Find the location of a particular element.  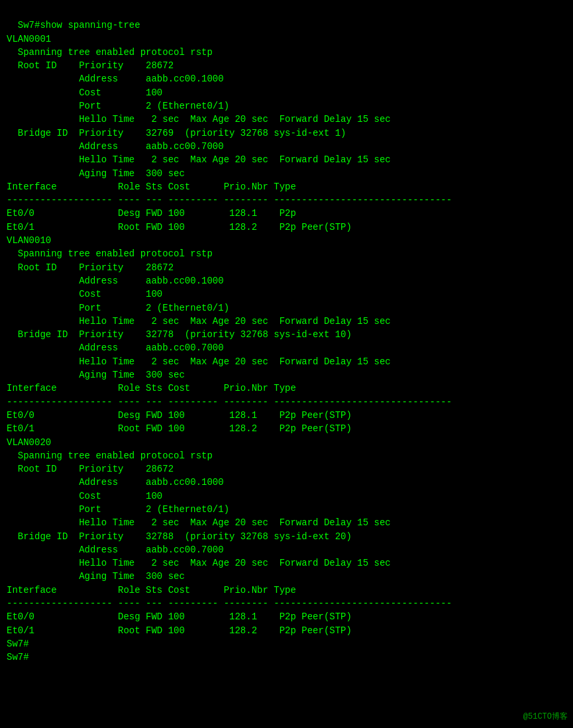

terminal-line: Bridge ID Priority 32778 (priority 32768… is located at coordinates (286, 335).